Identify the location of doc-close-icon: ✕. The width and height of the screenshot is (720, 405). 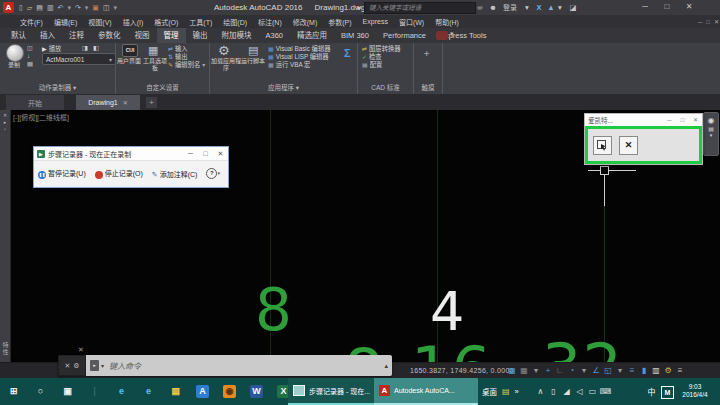
(716, 22).